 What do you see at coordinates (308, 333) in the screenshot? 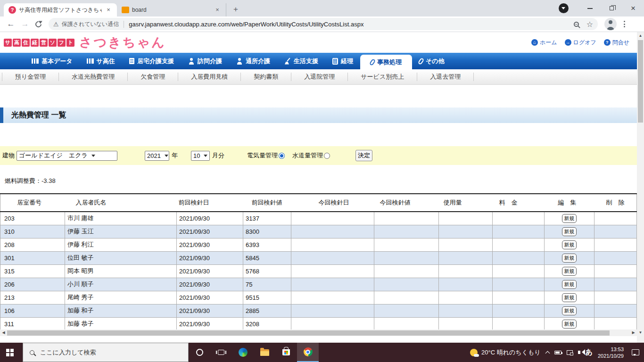
I see `horizontal-scroll-thumb` at bounding box center [308, 333].